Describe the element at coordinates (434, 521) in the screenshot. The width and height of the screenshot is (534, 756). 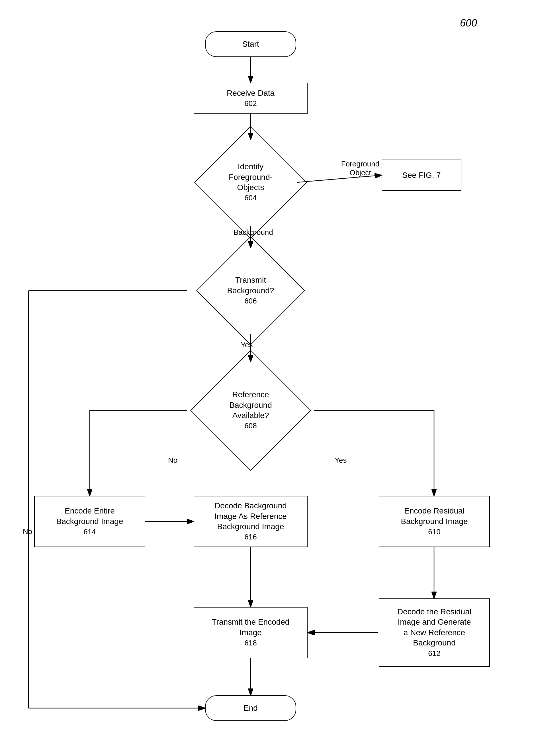
I see `encode-residual-label: Encode ResidualBackground Image610` at that location.